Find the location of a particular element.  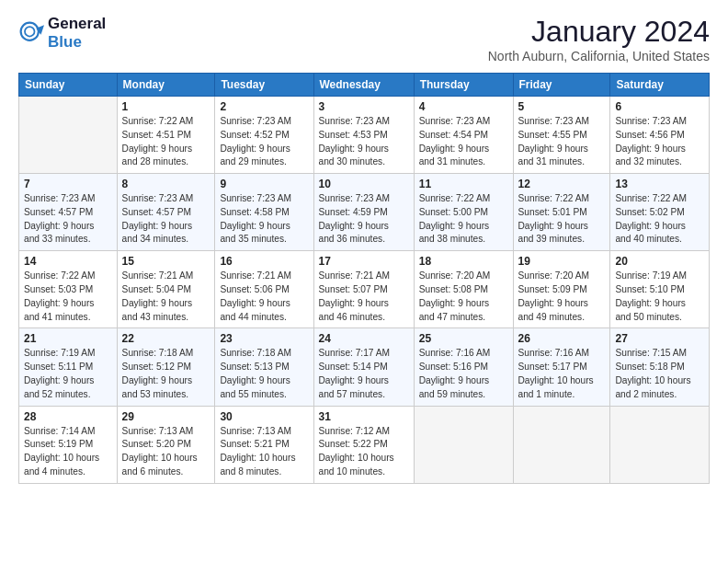

calendar-day-cell: 21Sunrise: 7:19 AMSunset: 5:11 PMDayligh… is located at coordinates (68, 367).